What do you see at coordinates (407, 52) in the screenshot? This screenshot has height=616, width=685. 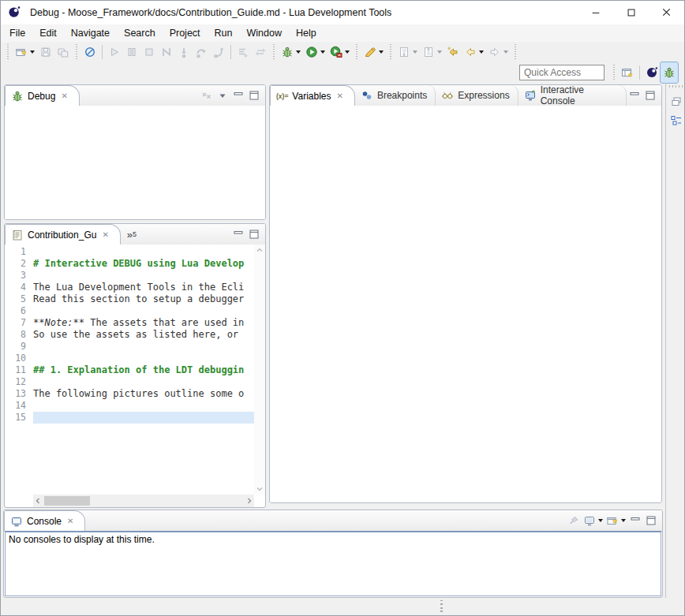 I see `next-annotation-button` at bounding box center [407, 52].